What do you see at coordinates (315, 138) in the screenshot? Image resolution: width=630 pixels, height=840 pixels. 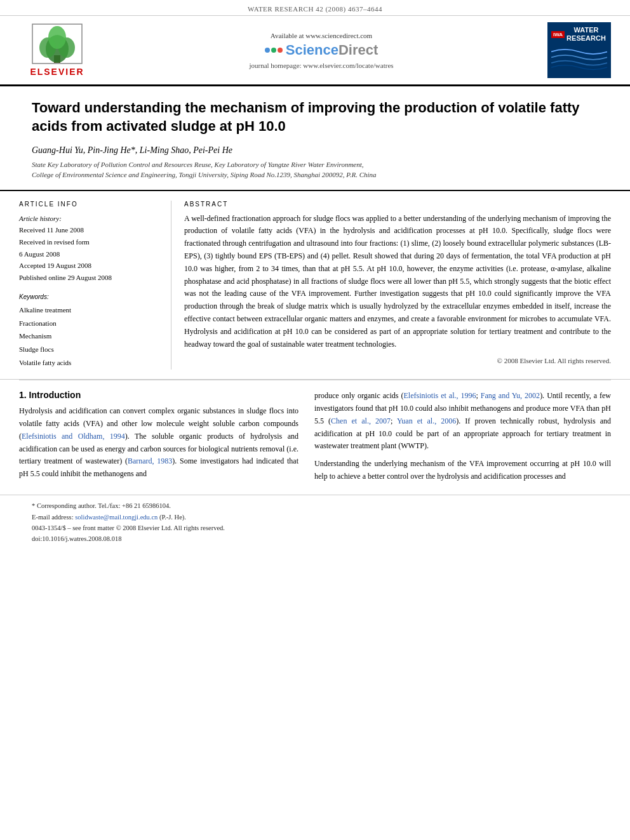 I see `article-title-section: Toward understanding the mechanism of im…` at bounding box center [315, 138].